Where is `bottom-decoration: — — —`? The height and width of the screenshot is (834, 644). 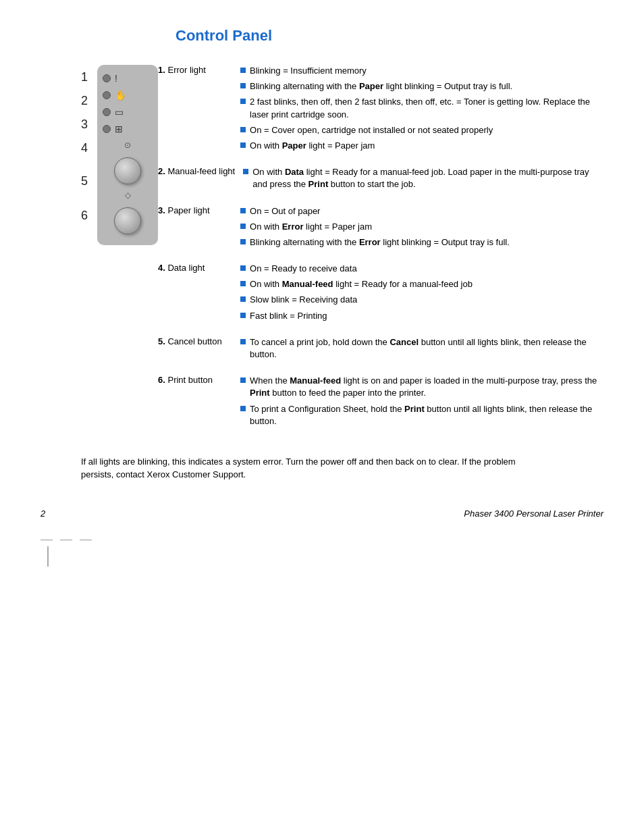
bottom-decoration: — — — is located at coordinates (322, 550).